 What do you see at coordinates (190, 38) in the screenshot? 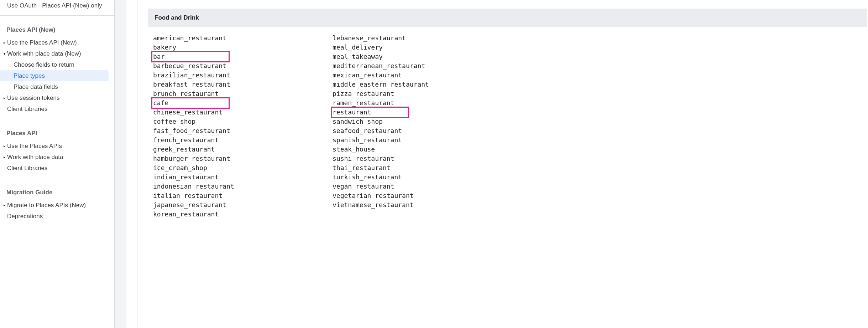
I see `place-type-value: american_restaurant` at bounding box center [190, 38].